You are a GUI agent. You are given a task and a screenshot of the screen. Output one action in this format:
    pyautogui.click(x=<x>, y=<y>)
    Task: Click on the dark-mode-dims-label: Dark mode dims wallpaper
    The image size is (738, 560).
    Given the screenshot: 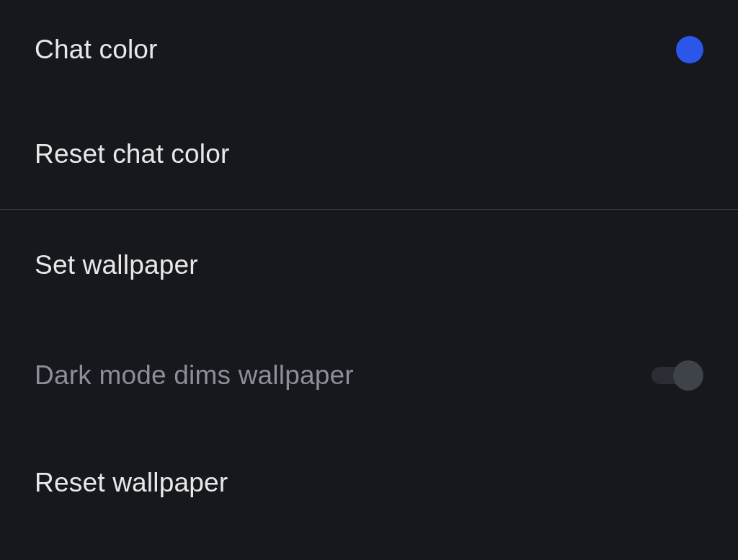 What is the action you would take?
    pyautogui.click(x=195, y=375)
    